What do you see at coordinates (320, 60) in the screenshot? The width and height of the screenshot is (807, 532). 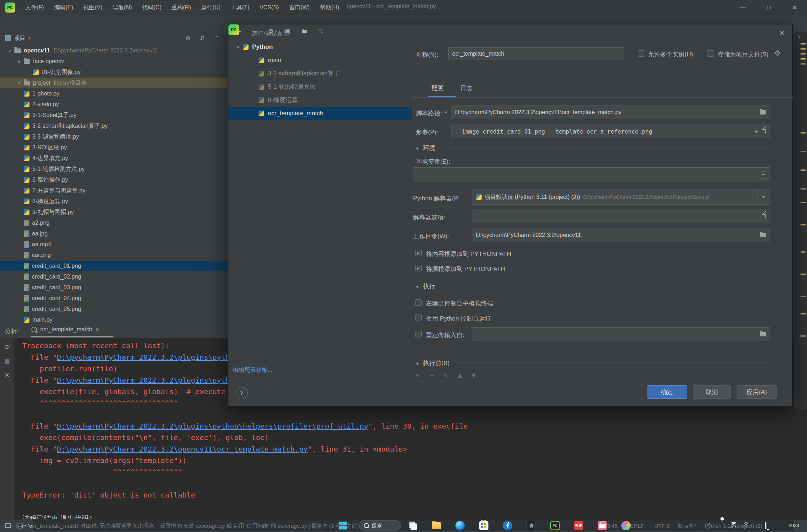 I see `config-tree-item: main` at bounding box center [320, 60].